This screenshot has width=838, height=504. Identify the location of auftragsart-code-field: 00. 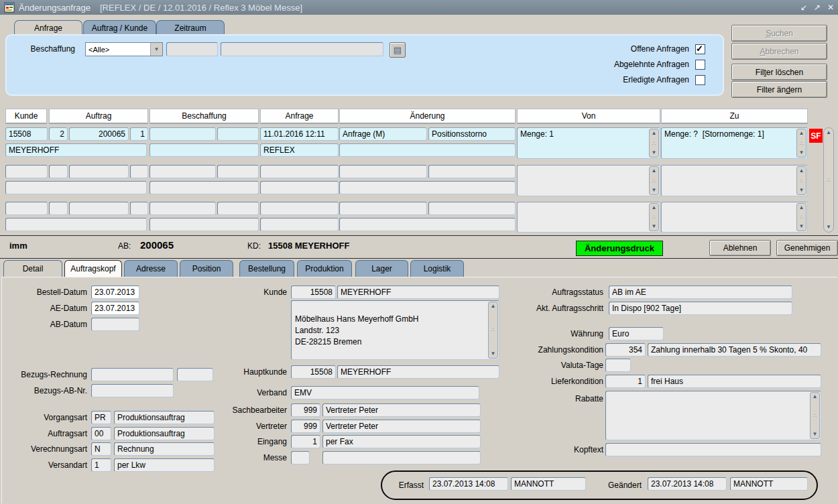
(101, 434).